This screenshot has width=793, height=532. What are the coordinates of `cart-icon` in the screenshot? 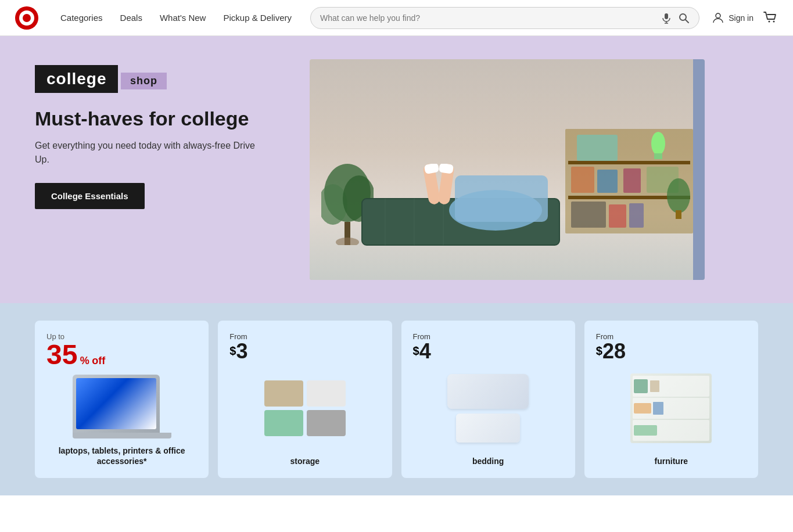 It's located at (771, 18).